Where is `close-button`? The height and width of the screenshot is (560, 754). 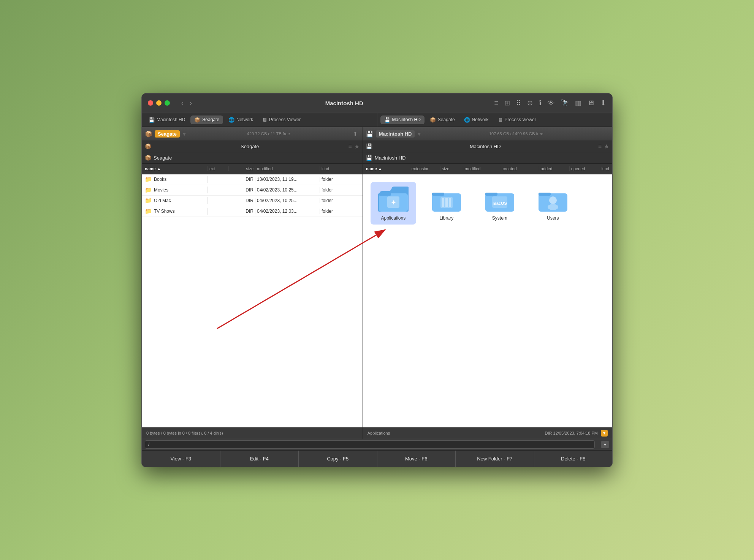 close-button is located at coordinates (150, 103).